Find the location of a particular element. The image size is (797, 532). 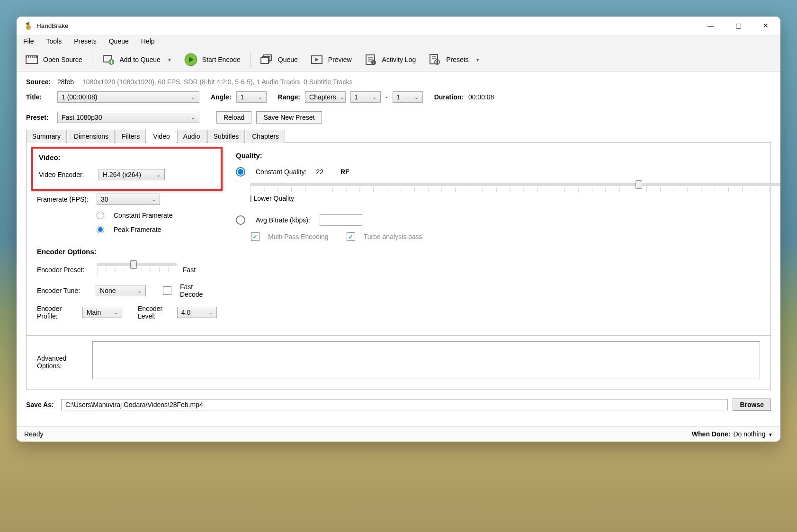

advanced-row: Advanced Options: is located at coordinates (399, 363).